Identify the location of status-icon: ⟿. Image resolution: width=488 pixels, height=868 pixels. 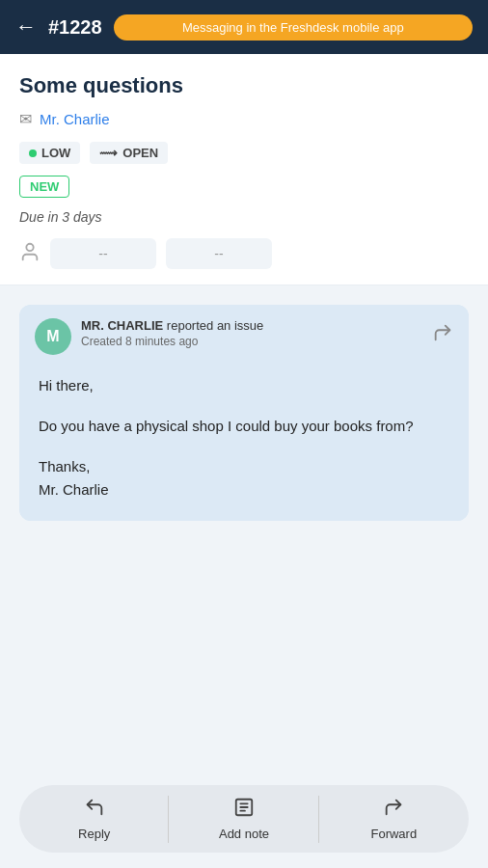
(108, 152).